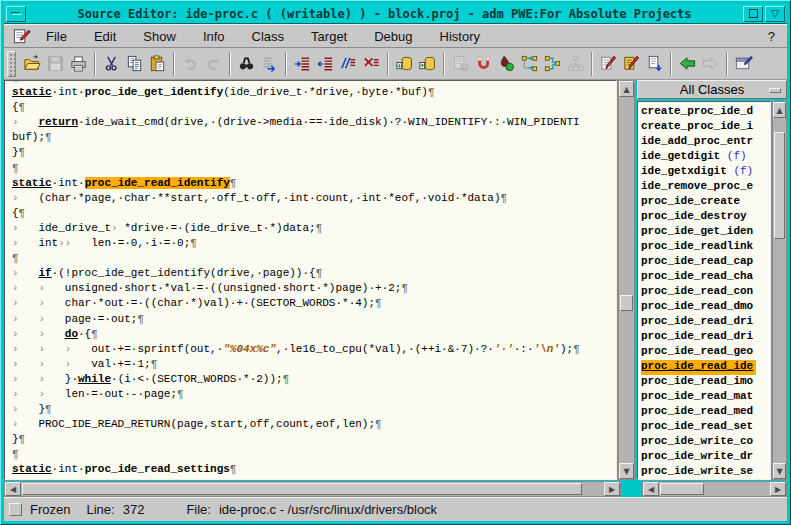 The image size is (791, 525). Describe the element at coordinates (706, 172) in the screenshot. I see `list-item: ide_getxdigit (f)` at that location.